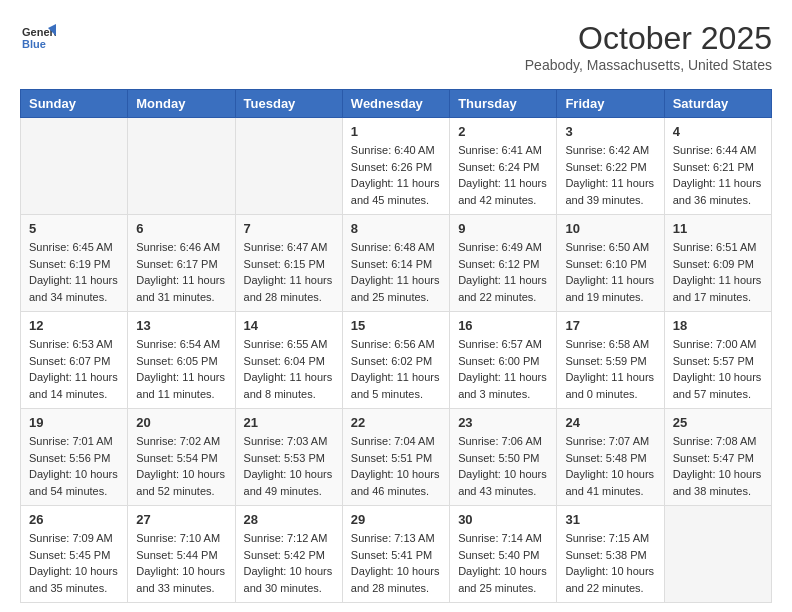 The image size is (792, 612). I want to click on calendar-day-cell: 21Sunrise: 7:03 AM Sunset: 5:53 PM Dayli…, so click(288, 458).